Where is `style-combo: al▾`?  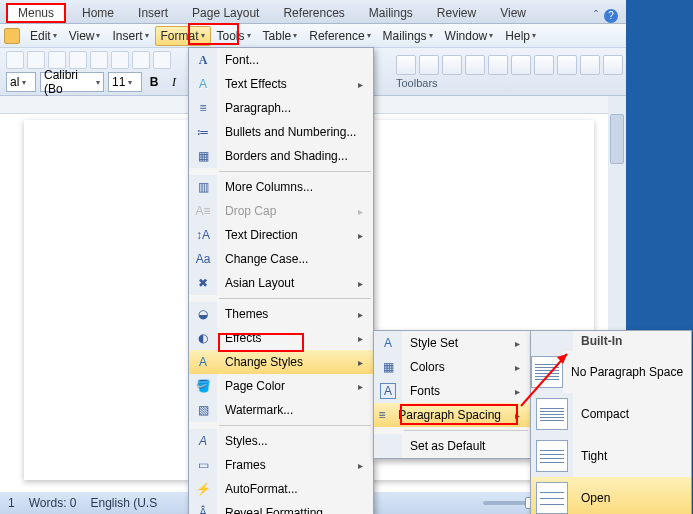 style-combo: al▾ is located at coordinates (21, 82).